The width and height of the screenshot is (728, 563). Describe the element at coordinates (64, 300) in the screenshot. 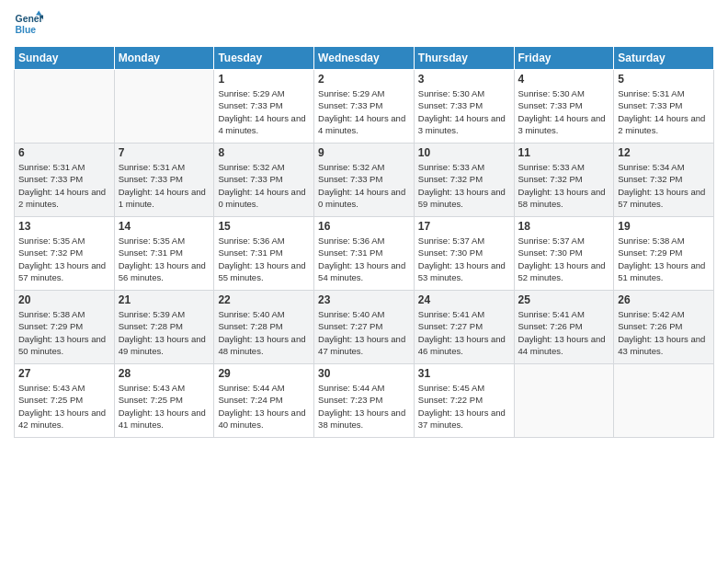

I see `day-number: 20` at that location.